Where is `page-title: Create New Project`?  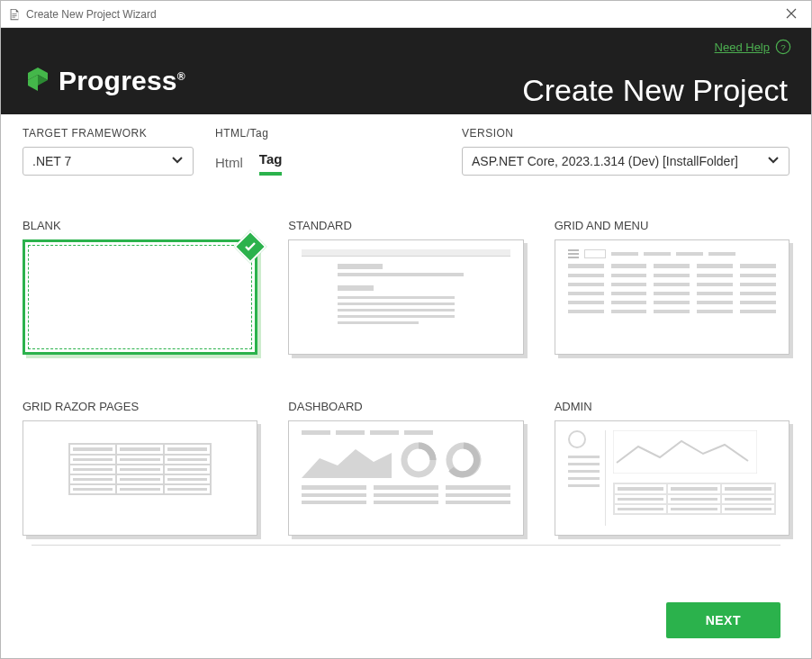
page-title: Create New Project is located at coordinates (655, 90).